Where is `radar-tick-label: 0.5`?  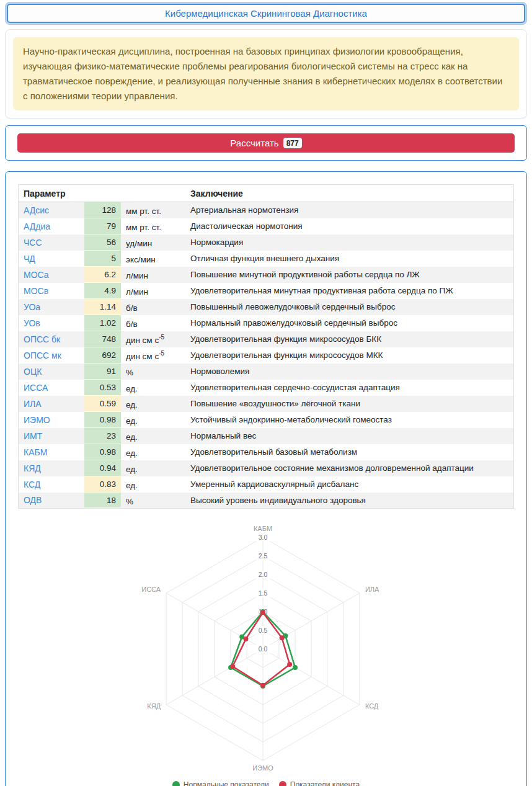
radar-tick-label: 0.5 is located at coordinates (263, 630).